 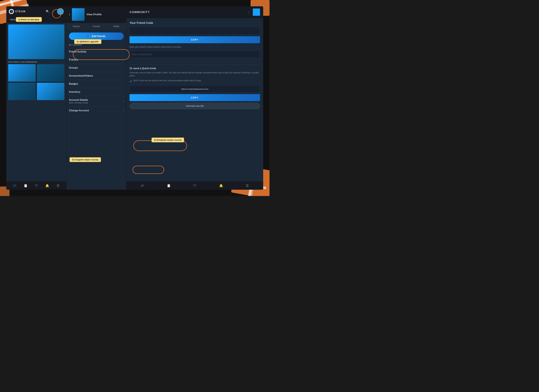 What do you see at coordinates (143, 186) in the screenshot?
I see `community-nav-store-icon: 🏷` at bounding box center [143, 186].